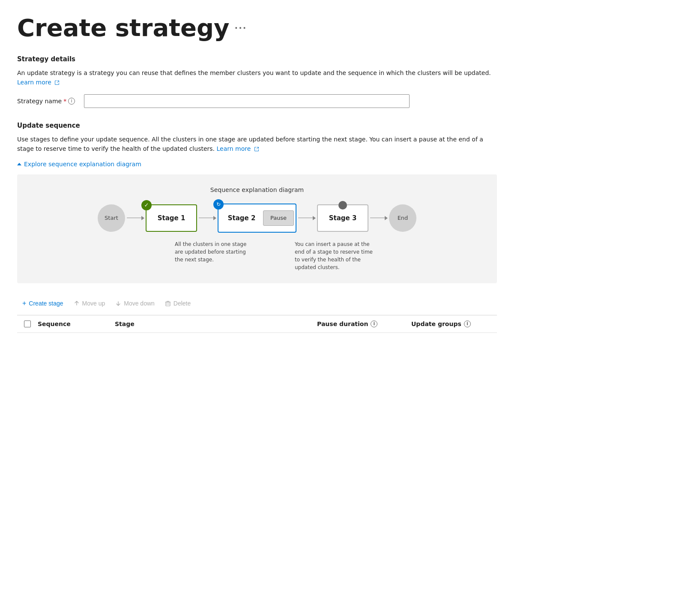 The image size is (700, 602). I want to click on strategy-name-row: Strategy name * i, so click(257, 101).